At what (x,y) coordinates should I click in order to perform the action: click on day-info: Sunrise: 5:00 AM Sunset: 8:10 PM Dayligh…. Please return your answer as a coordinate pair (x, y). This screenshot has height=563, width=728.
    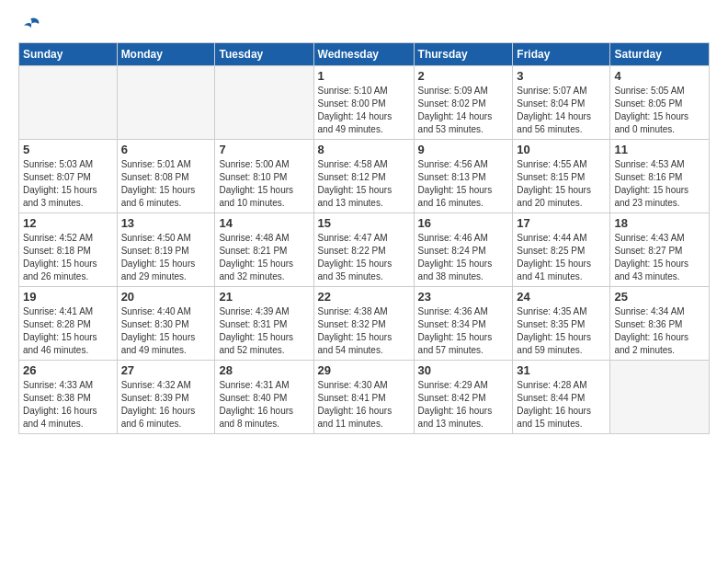
    Looking at the image, I should click on (264, 184).